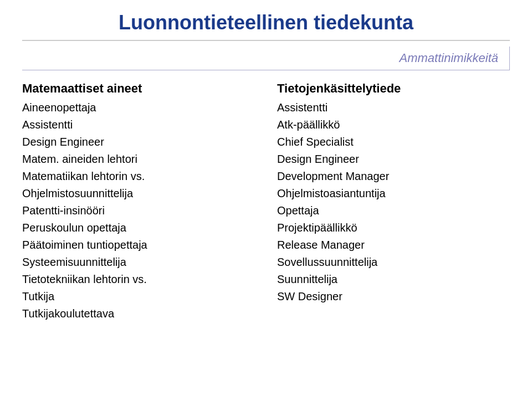 The height and width of the screenshot is (411, 532). I want to click on list-item: Aineenopettaja, so click(139, 107).